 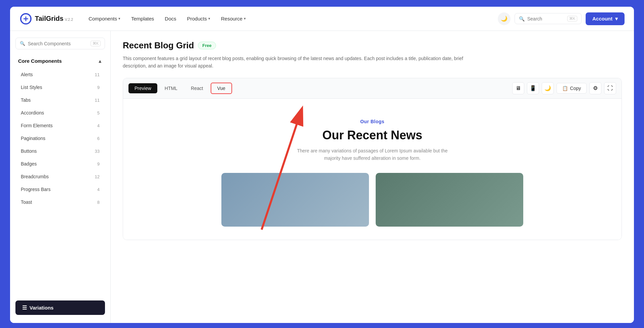 I want to click on code-panel-header: Preview HTML React Vue 🖥 📱 🌙, so click(x=372, y=89).